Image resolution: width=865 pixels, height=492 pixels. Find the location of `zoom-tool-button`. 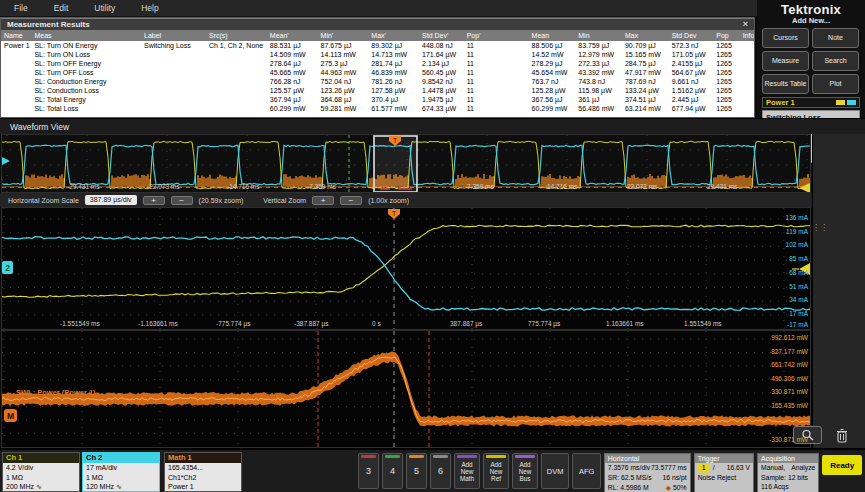

zoom-tool-button is located at coordinates (808, 435).